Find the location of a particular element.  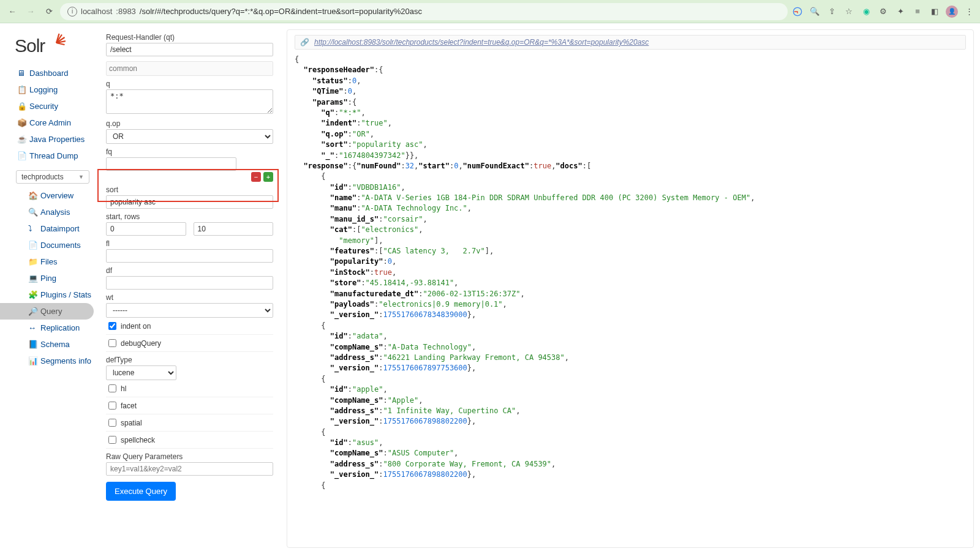

nav-item-dashboard: 🖥Dashboard is located at coordinates (50, 73).